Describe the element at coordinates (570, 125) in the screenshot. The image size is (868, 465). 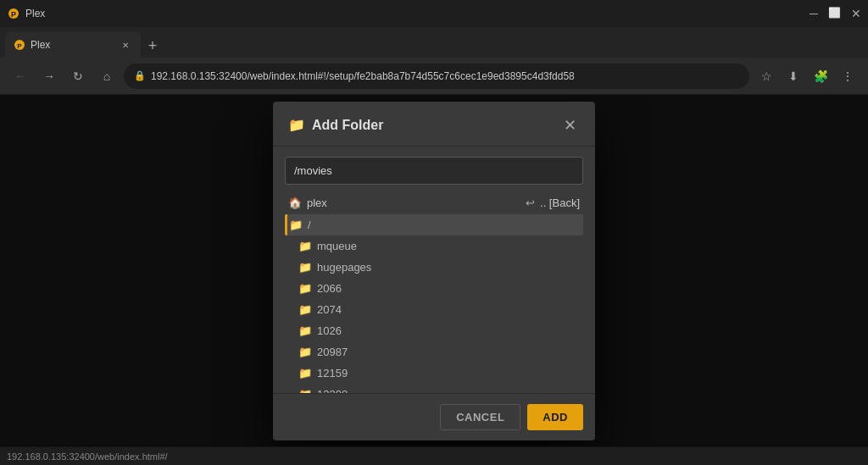
I see `modal-close-button: ✕` at that location.